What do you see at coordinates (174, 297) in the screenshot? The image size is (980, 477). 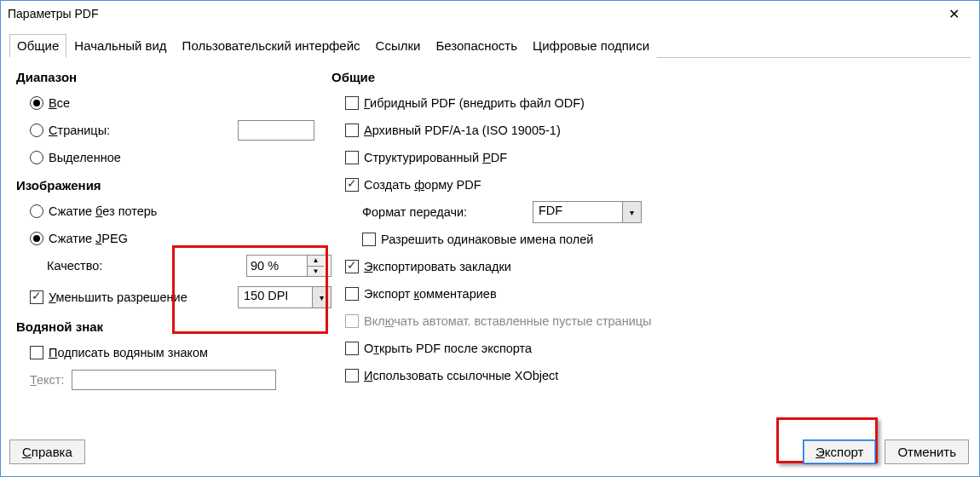 I see `reduce-res-row: Уменьшить разрешение 150 DPI ▾` at bounding box center [174, 297].